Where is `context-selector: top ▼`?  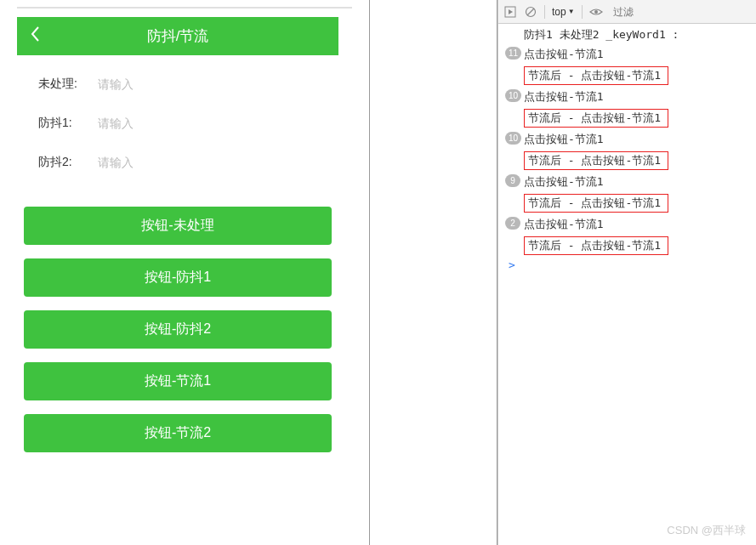
context-selector: top ▼ is located at coordinates (563, 12).